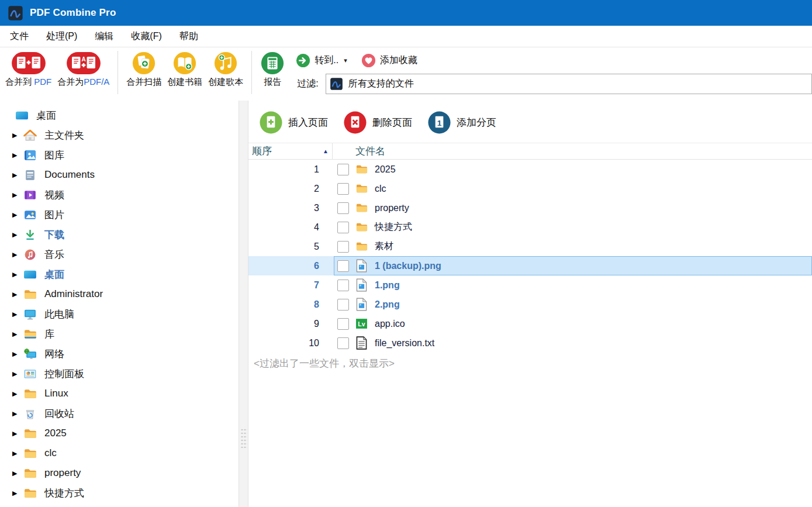 This screenshot has width=812, height=507. Describe the element at coordinates (28, 69) in the screenshot. I see `merge-to-pdf-button: 合并到 PDF` at that location.